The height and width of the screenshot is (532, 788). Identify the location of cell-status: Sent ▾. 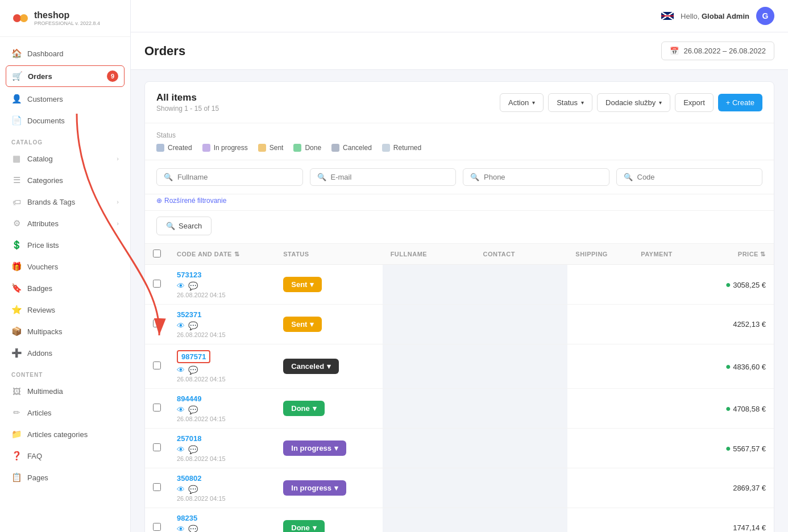
(329, 325).